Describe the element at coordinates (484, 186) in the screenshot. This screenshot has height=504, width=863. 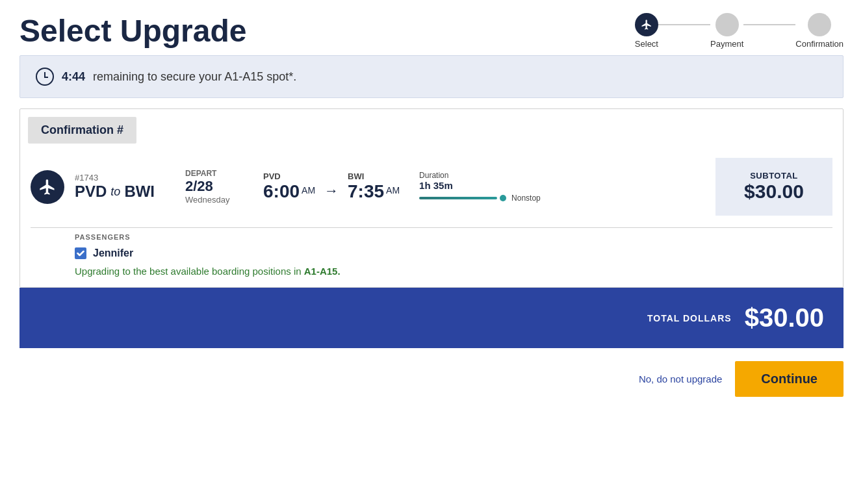
I see `duration-time: 1h 35m` at that location.